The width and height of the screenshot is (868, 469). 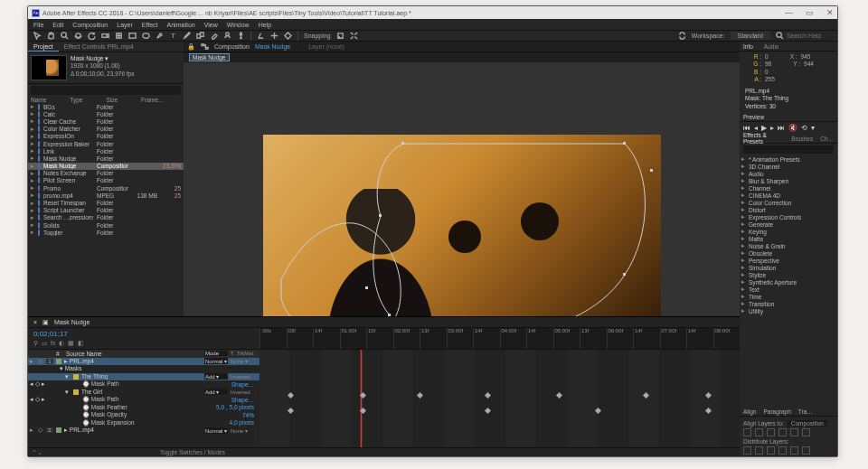 I want to click on tl-moblur-icon: ◐, so click(x=61, y=343).